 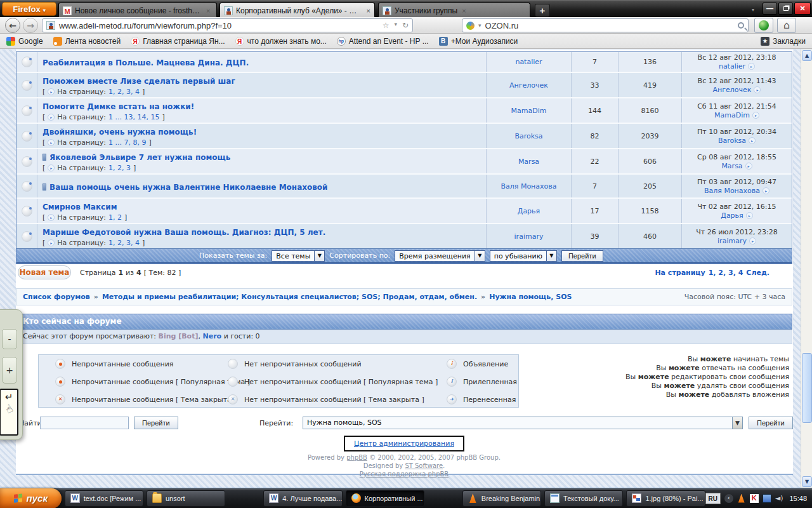 What do you see at coordinates (189, 187) in the screenshot?
I see `topic-title-link: Ваша помощь очень нужна Валентине Никола…` at bounding box center [189, 187].